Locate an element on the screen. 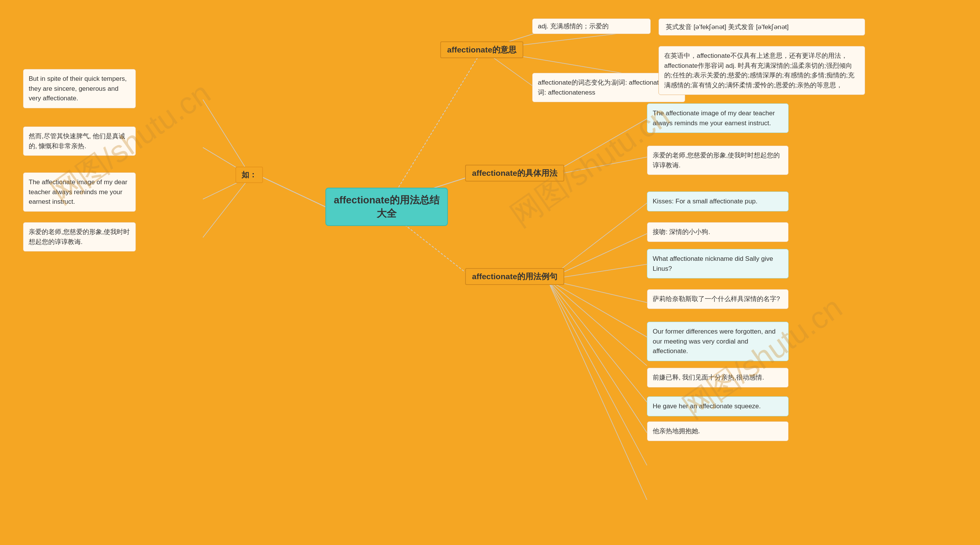  example-8: 他亲热地拥抱她. is located at coordinates (718, 431).